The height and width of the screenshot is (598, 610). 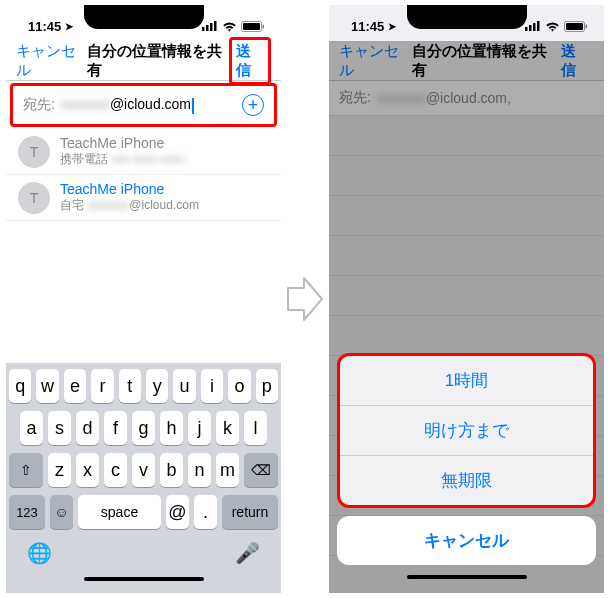 I want to click on at-key: @, so click(x=178, y=512).